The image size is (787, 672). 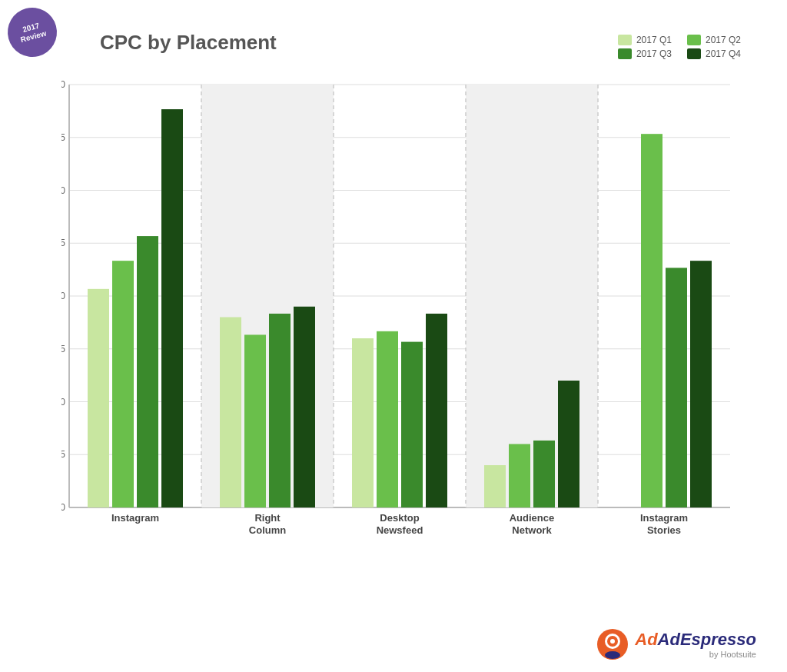 What do you see at coordinates (412, 424) in the screenshot?
I see `bar-Desktop-Newsfeed-Q3` at bounding box center [412, 424].